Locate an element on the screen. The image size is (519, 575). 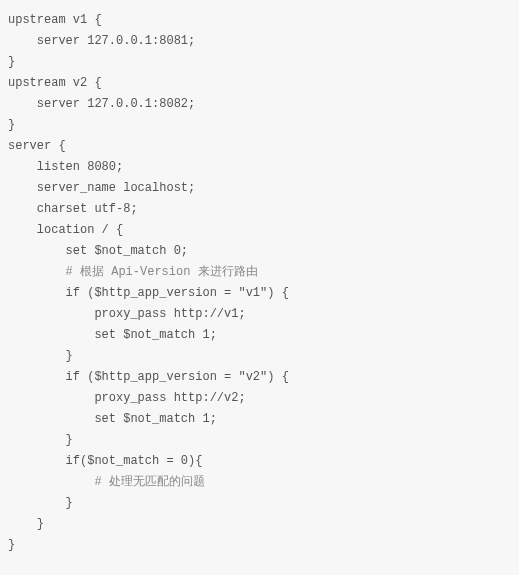
code-line: proxy_pass http://v2; is located at coordinates (260, 398).